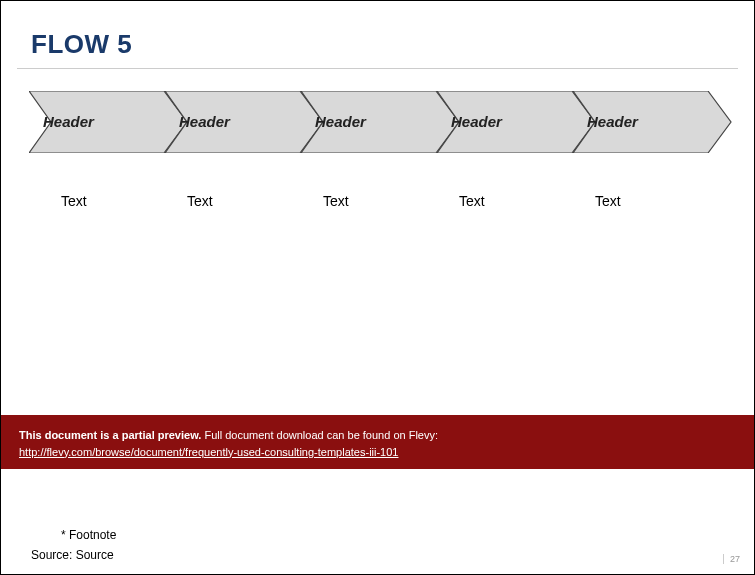 The image size is (755, 575). Describe the element at coordinates (110, 435) in the screenshot. I see `banner-bold-text: This document is a partial preview.` at that location.